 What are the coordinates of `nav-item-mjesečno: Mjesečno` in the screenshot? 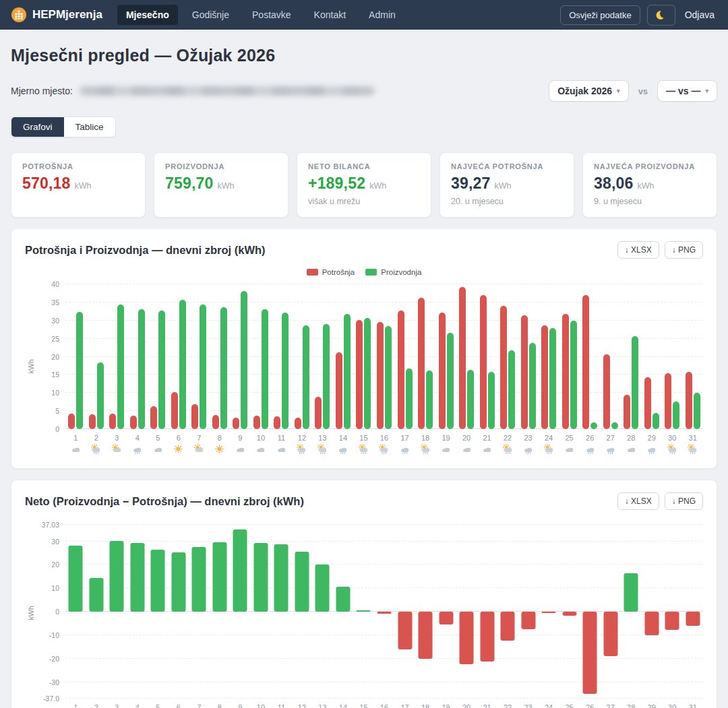 It's located at (148, 15).